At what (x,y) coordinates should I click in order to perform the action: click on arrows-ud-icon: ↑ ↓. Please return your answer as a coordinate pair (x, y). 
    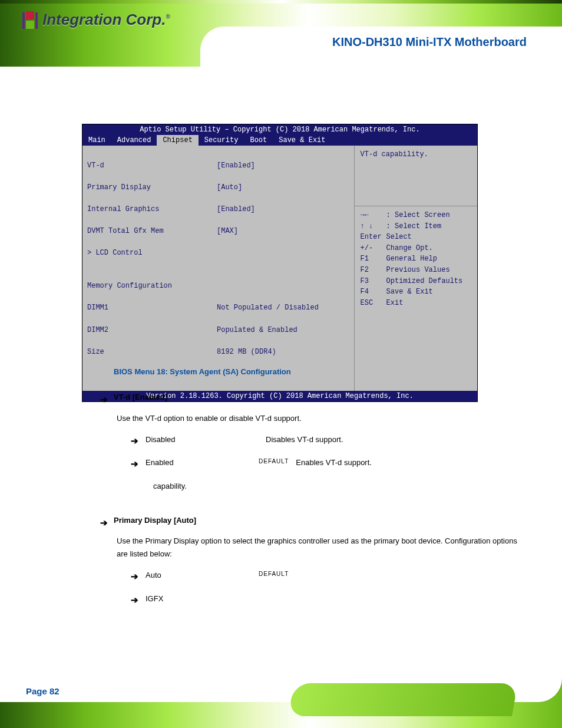
    Looking at the image, I should click on (373, 226).